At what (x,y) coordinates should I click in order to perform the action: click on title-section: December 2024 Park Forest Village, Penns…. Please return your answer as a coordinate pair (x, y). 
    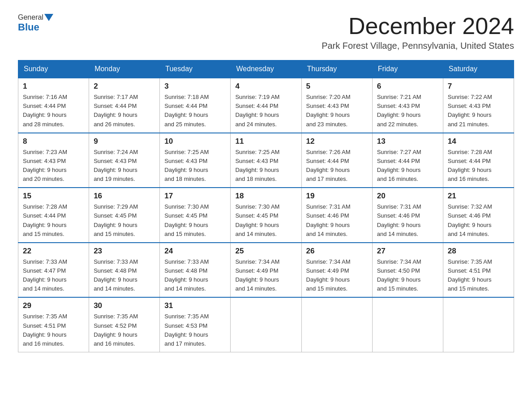
    Looking at the image, I should click on (418, 32).